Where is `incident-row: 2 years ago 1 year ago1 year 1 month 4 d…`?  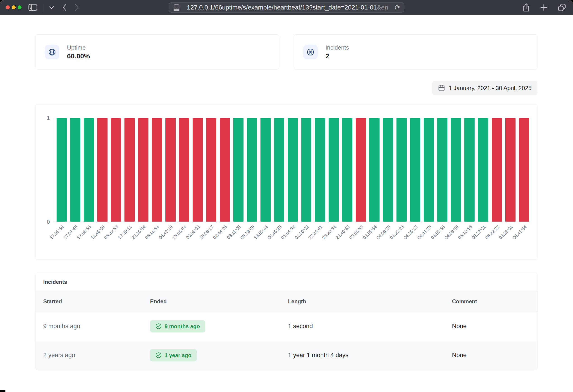
incident-row: 2 years ago 1 year ago1 year 1 month 4 d… is located at coordinates (286, 356).